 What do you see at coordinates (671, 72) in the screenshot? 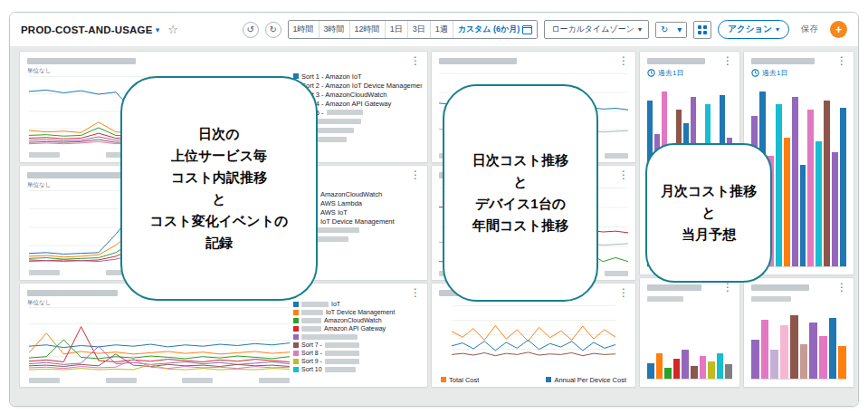
I see `range-label: 過去1日` at bounding box center [671, 72].